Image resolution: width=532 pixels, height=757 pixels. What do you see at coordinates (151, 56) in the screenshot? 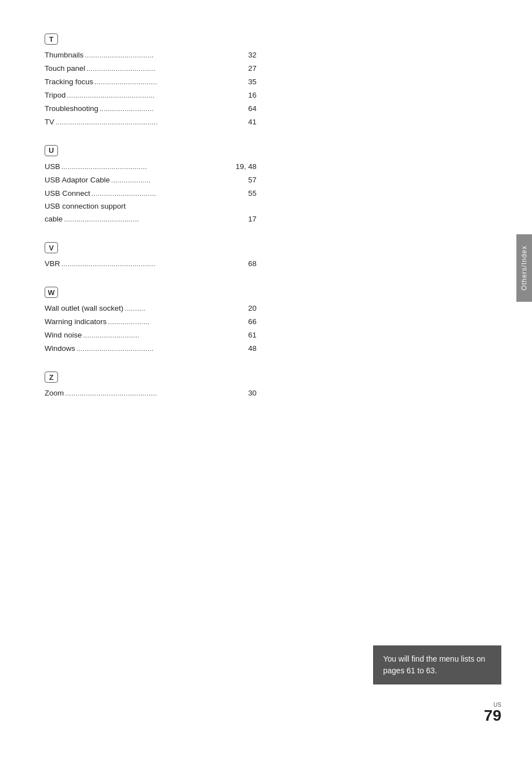
I see `list-item: Thumbnails .............................…` at bounding box center [151, 56].